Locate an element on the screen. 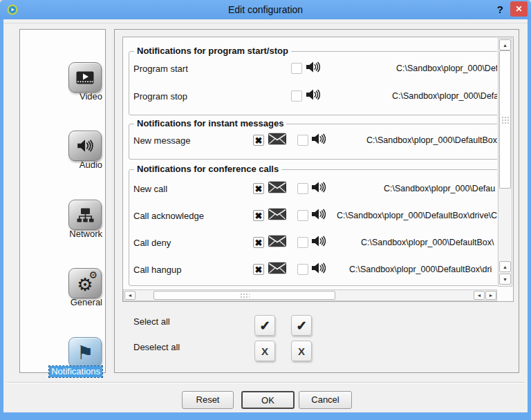 The height and width of the screenshot is (420, 531). sidebar-item-network: Network is located at coordinates (62, 220).